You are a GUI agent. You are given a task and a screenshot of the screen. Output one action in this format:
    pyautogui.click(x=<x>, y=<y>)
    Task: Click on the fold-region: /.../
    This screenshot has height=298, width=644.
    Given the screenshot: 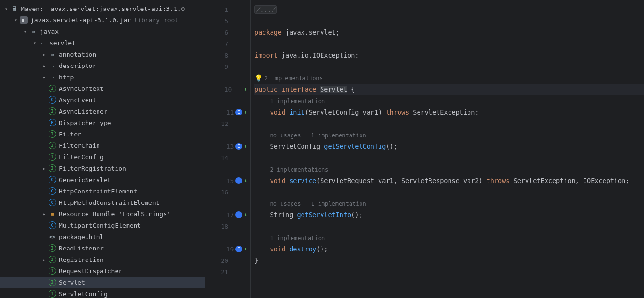 What is the action you would take?
    pyautogui.click(x=265, y=10)
    